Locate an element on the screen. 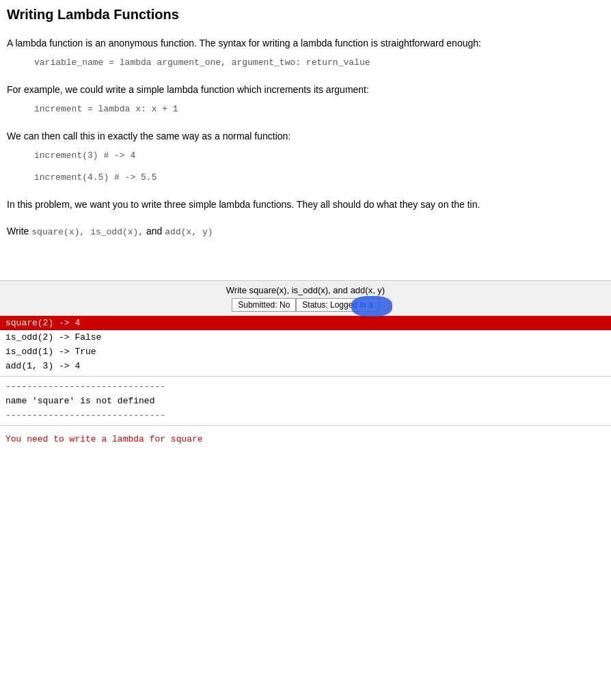 This screenshot has width=611, height=700. status-logged-in-badge: Status: Logged in a is located at coordinates (338, 305).